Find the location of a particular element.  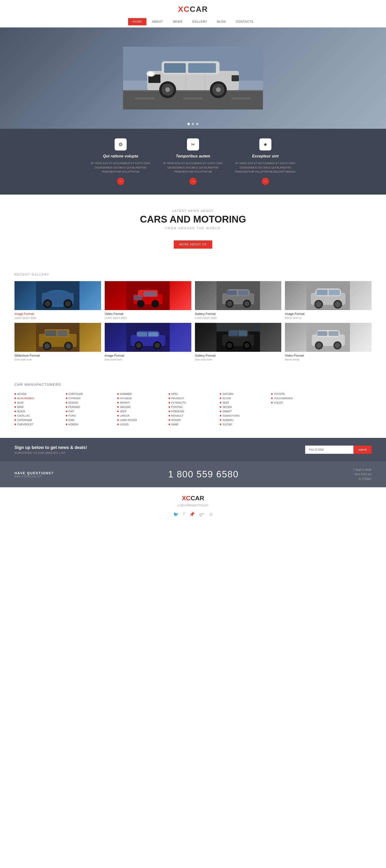

brand-item: HUMMER is located at coordinates (142, 394).